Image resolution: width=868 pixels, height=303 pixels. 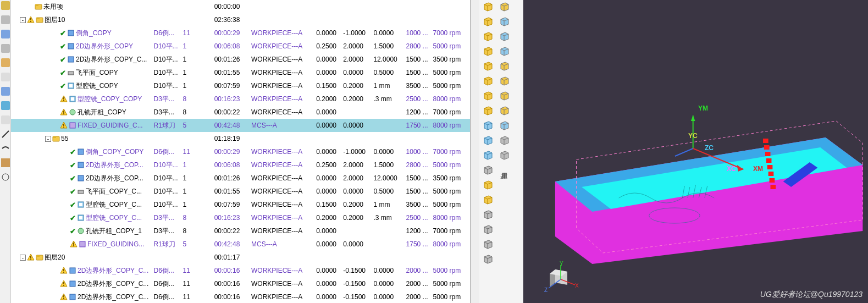 What do you see at coordinates (241, 257) in the screenshot?
I see `tree-group-row: -图层2000:01:17` at bounding box center [241, 257].